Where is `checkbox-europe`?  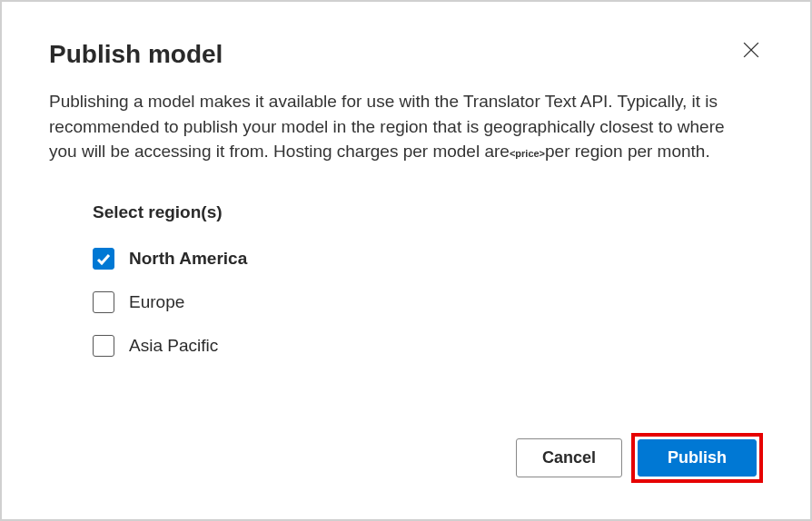
checkbox-europe is located at coordinates (104, 302).